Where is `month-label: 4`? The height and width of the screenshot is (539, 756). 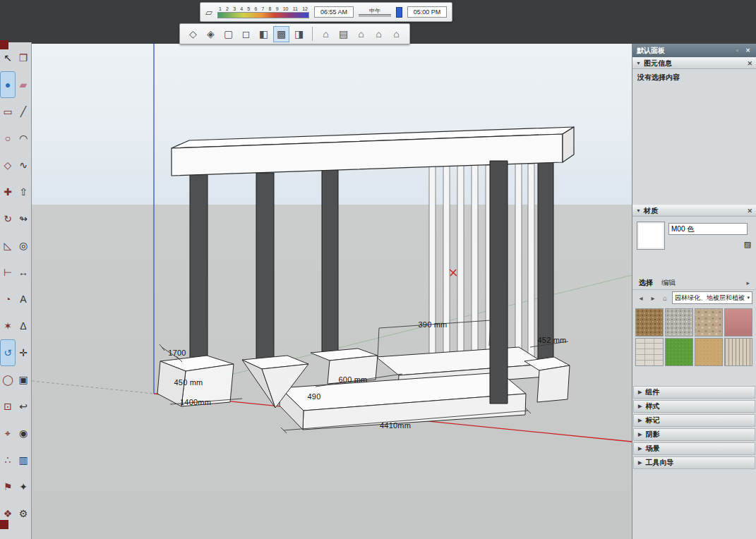
month-label: 4 is located at coordinates (241, 9).